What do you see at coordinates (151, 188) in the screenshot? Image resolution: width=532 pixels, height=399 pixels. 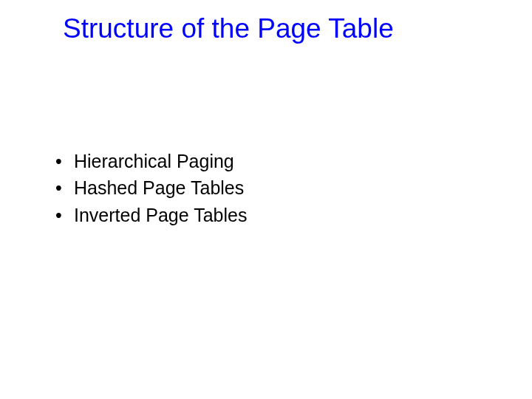 I see `list-item: Hashed Page Tables` at bounding box center [151, 188].